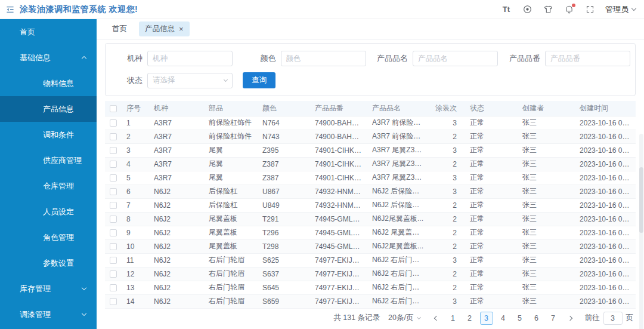 The height and width of the screenshot is (329, 644). What do you see at coordinates (10, 10) in the screenshot?
I see `fold-menu-icon` at bounding box center [10, 10].